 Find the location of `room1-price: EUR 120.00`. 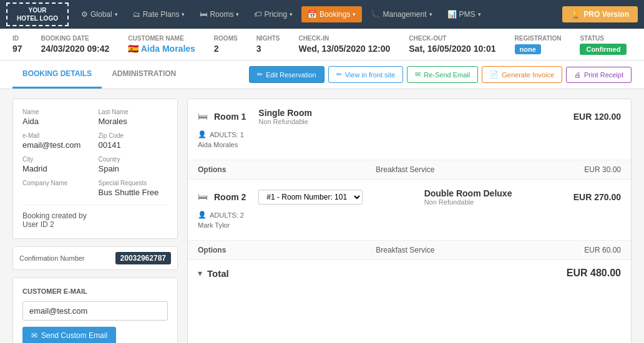

room1-price: EUR 120.00 is located at coordinates (597, 117).